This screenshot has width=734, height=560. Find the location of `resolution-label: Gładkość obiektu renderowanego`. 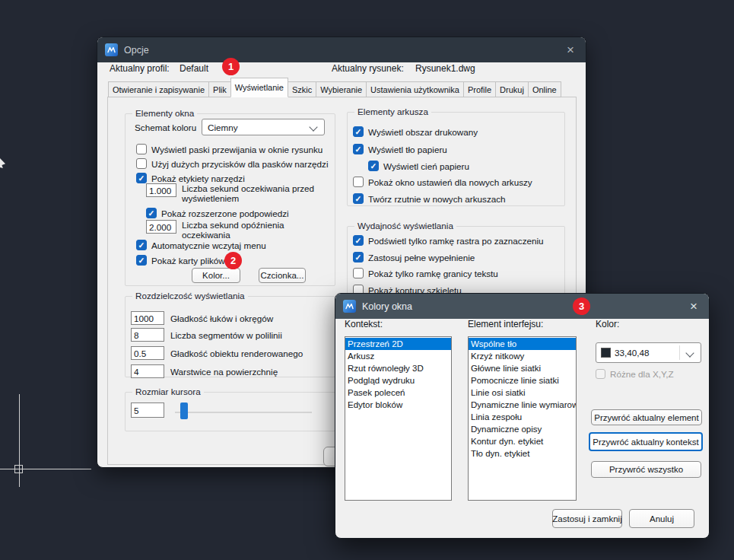

resolution-label: Gładkość obiektu renderowanego is located at coordinates (237, 353).